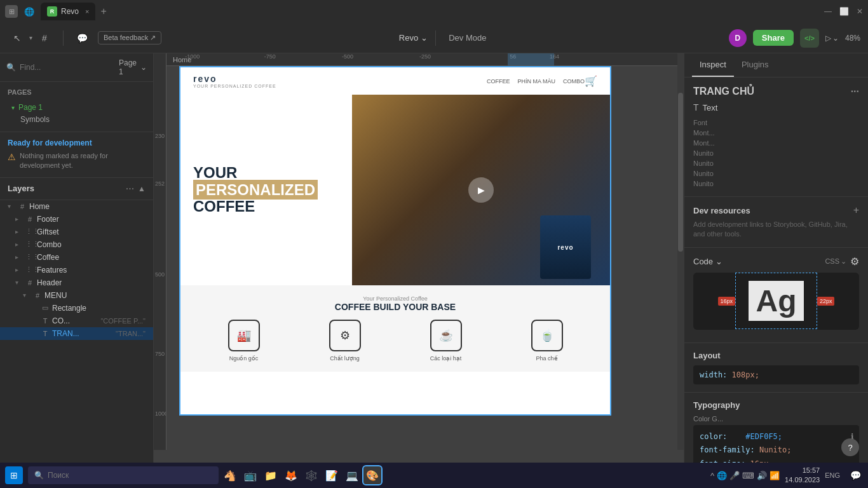  What do you see at coordinates (76, 257) in the screenshot?
I see `layer-coffee: ▸ ⋮⋮ Coffee` at bounding box center [76, 257].